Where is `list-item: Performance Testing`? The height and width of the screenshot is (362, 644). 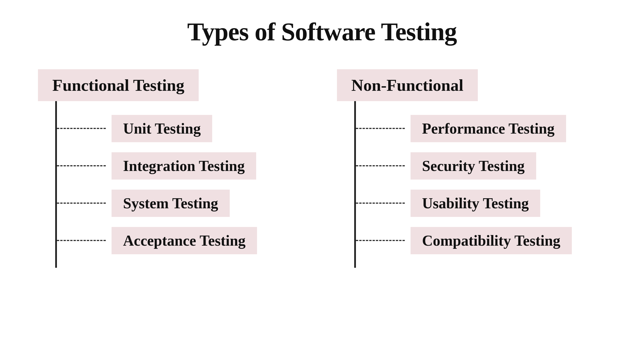 list-item: Performance Testing is located at coordinates (464, 128).